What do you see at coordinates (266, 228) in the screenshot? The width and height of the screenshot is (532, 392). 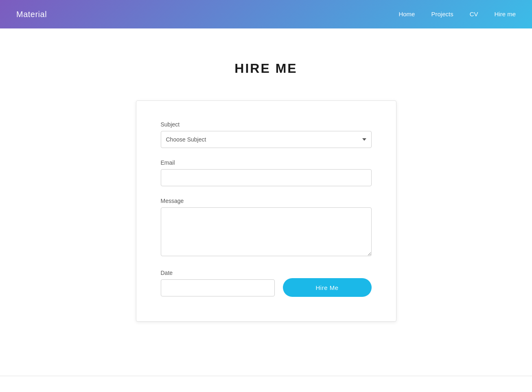 I see `message-group: Message` at bounding box center [266, 228].